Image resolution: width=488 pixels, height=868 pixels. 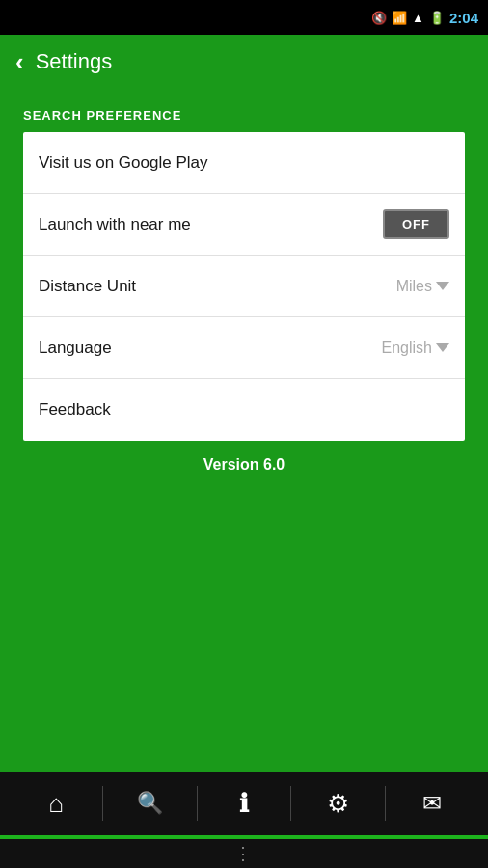 I want to click on battery-icon: 🔋, so click(x=437, y=17).